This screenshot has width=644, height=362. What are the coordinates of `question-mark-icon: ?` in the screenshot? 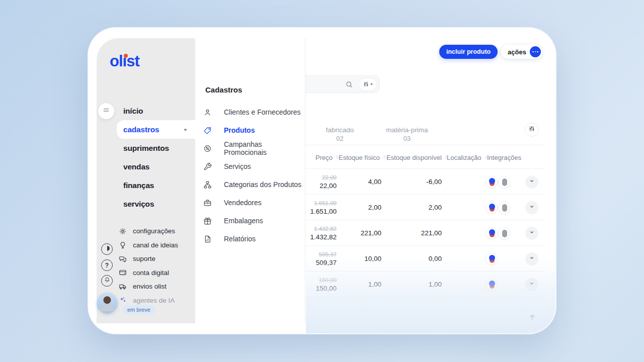 It's located at (107, 265).